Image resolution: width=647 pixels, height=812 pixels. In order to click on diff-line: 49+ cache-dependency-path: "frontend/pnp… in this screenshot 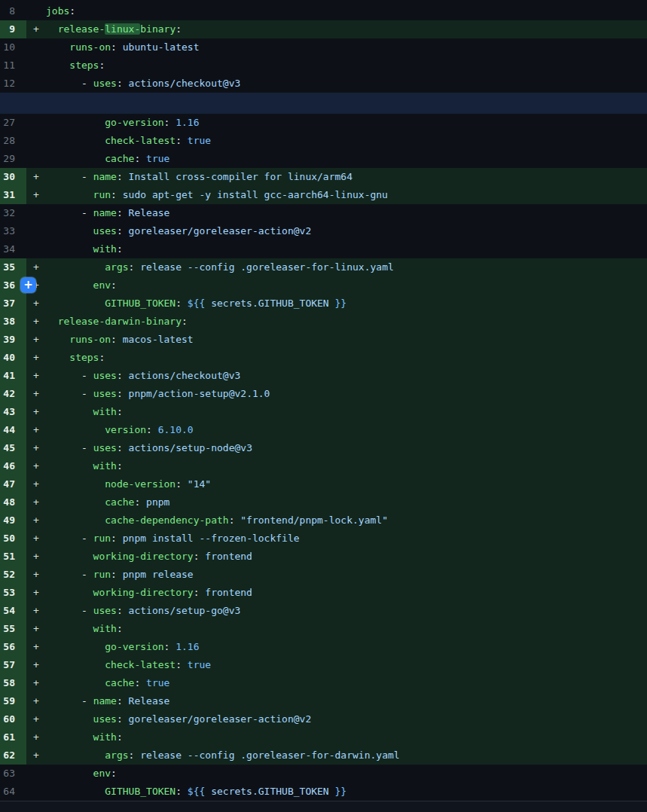, I will do `click(324, 520)`.